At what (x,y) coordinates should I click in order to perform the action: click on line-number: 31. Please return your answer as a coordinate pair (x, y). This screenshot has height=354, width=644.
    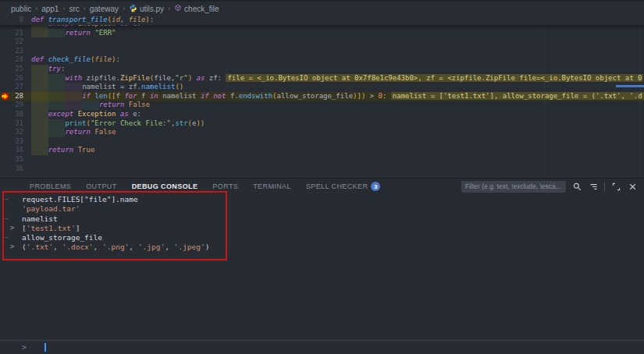
    Looking at the image, I should click on (12, 123).